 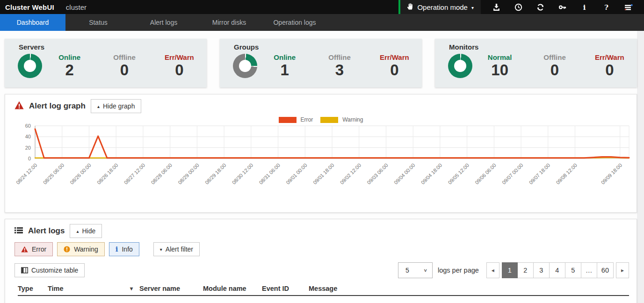 What do you see at coordinates (641, 167) in the screenshot?
I see `scrollbar-gutter` at bounding box center [641, 167].